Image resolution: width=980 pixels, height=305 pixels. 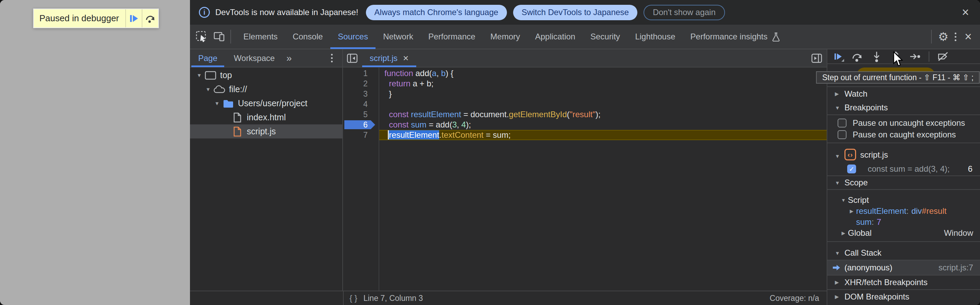 What do you see at coordinates (287, 12) in the screenshot?
I see `notification-message: DevTools is now available in Japanese!` at bounding box center [287, 12].